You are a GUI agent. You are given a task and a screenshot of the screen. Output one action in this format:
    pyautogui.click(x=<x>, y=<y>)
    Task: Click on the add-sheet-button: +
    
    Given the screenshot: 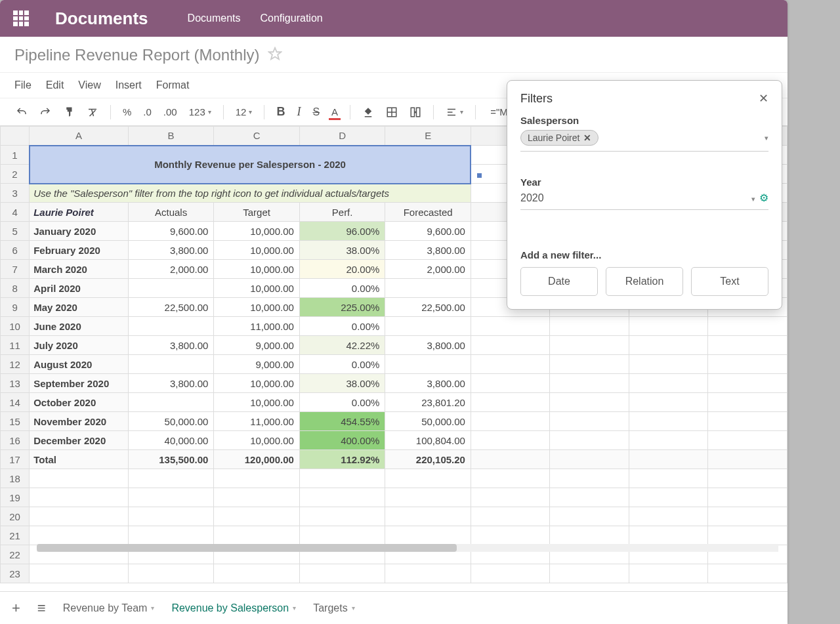 What is the action you would take?
    pyautogui.click(x=16, y=608)
    